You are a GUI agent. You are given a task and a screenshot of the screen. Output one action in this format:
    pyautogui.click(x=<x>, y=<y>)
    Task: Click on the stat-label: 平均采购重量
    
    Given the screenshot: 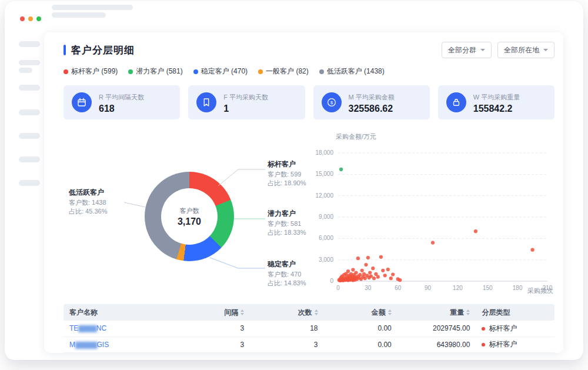 What is the action you would take?
    pyautogui.click(x=500, y=97)
    